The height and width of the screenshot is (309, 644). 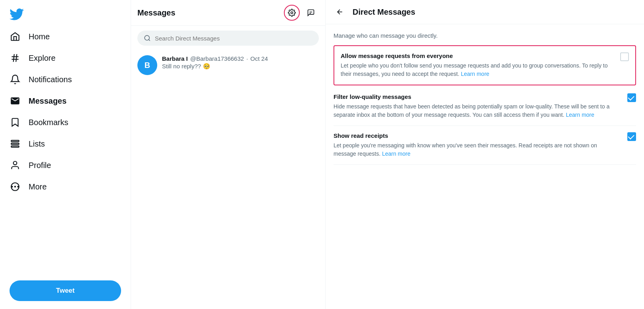 I want to click on search-input, so click(x=233, y=38).